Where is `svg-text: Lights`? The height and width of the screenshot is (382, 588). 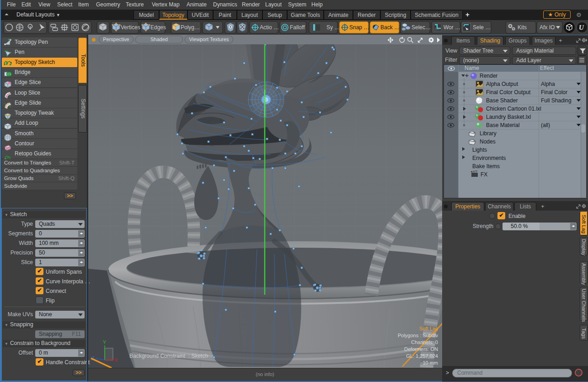
svg-text: Lights is located at coordinates (480, 150).